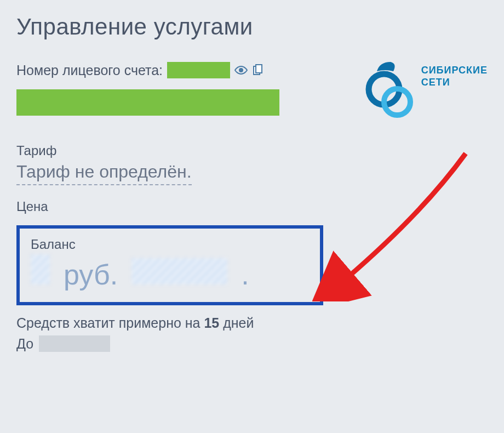  What do you see at coordinates (455, 77) in the screenshot?
I see `logo-text: СИБИРСКИЕ СЕТИ` at bounding box center [455, 77].